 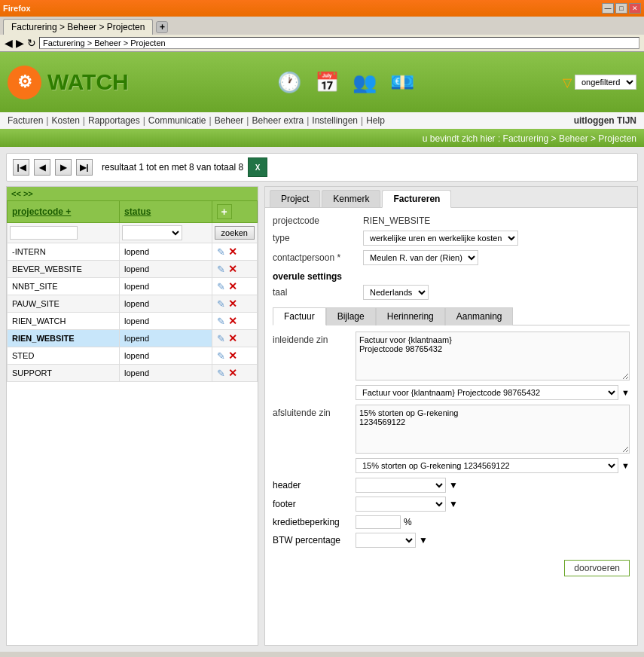 What do you see at coordinates (234, 212) in the screenshot?
I see `col-add: +` at bounding box center [234, 212].